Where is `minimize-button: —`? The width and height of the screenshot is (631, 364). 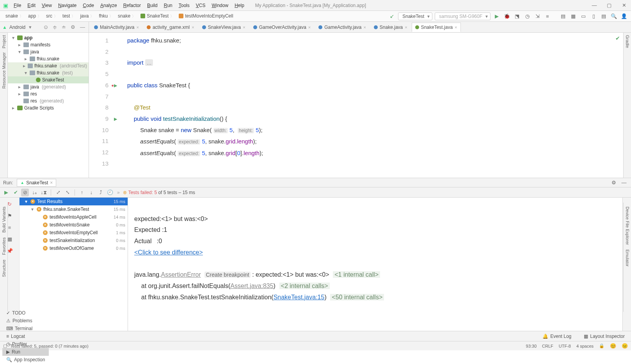
minimize-button: — is located at coordinates (594, 5).